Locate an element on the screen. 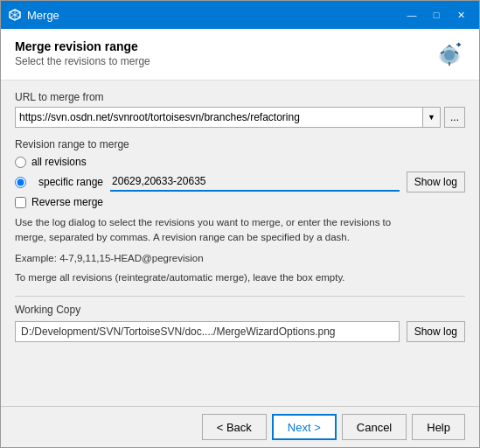 The height and width of the screenshot is (448, 480). minimize-button: — is located at coordinates (412, 15).